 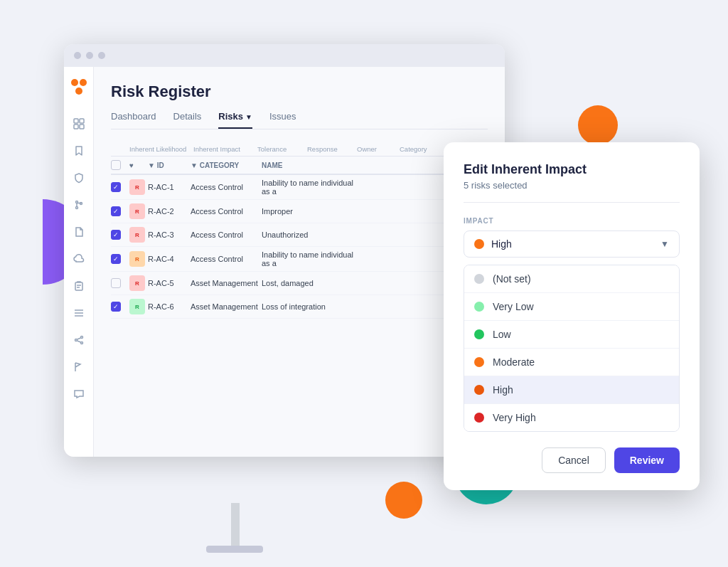 I want to click on table-row: R R-AC-2 Access Control Improper, so click(x=299, y=212).